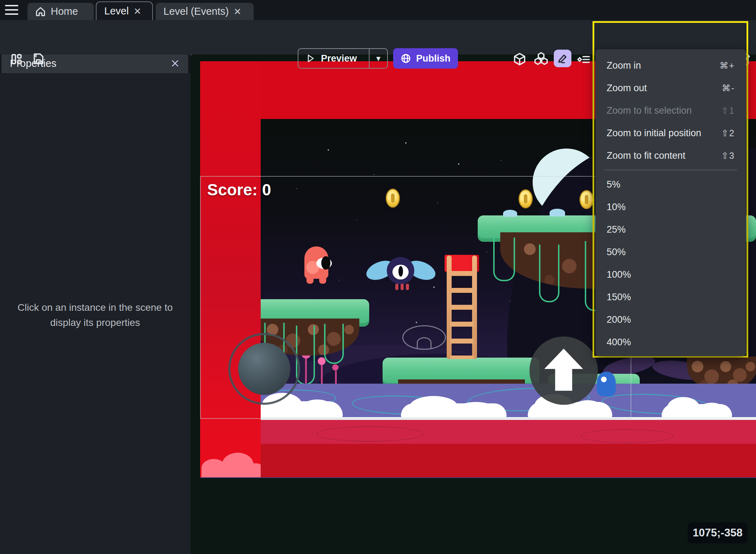 The height and width of the screenshot is (554, 756). I want to click on cursor-coordinates-badge: 1075;-358, so click(718, 533).